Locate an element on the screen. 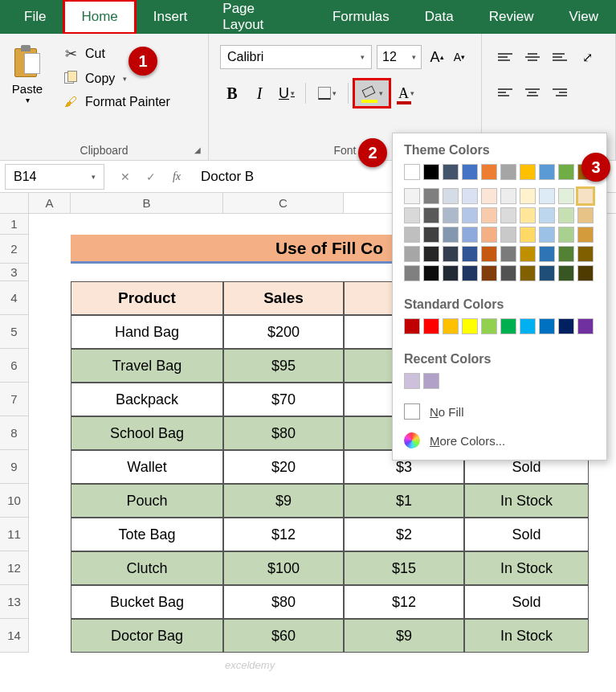 The height and width of the screenshot is (692, 616). align-bottom-button is located at coordinates (560, 57).